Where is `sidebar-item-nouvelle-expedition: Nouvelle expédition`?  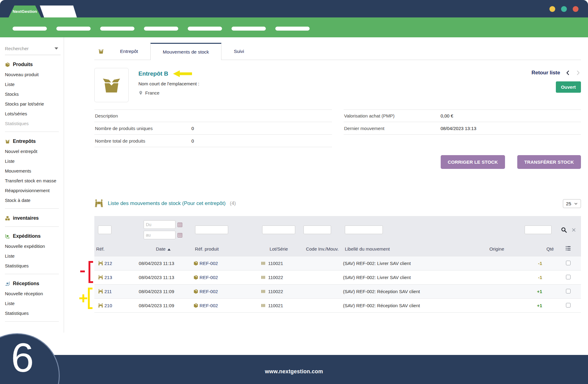 sidebar-item-nouvelle-expedition: Nouvelle expédition is located at coordinates (33, 246).